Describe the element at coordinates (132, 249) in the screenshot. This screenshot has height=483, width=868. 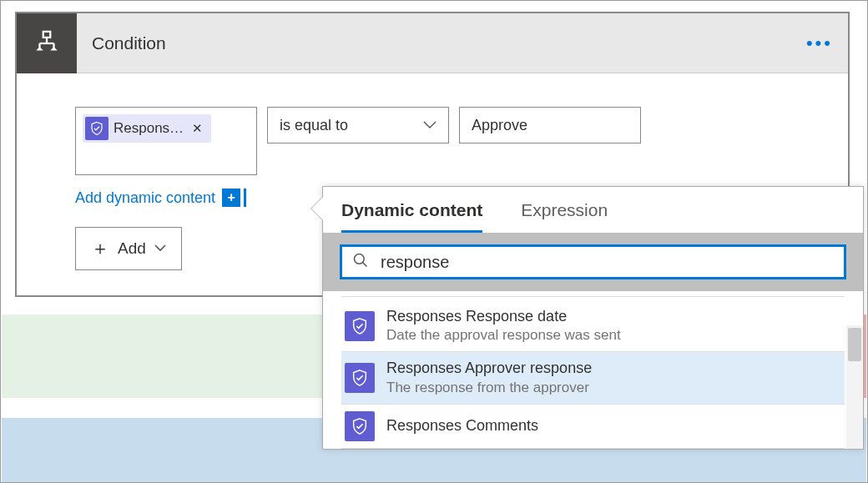
I see `add-button-label: Add` at that location.